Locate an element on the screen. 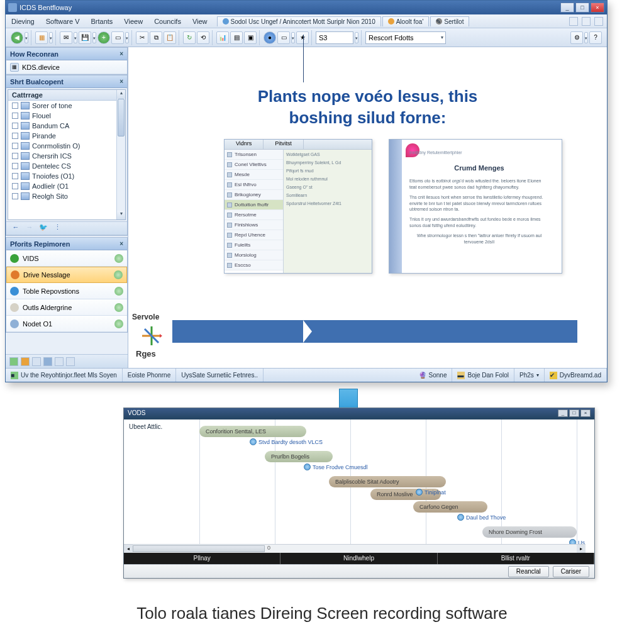 This screenshot has height=644, width=644. doc-tab-3: ✎Sertilot is located at coordinates (450, 21).